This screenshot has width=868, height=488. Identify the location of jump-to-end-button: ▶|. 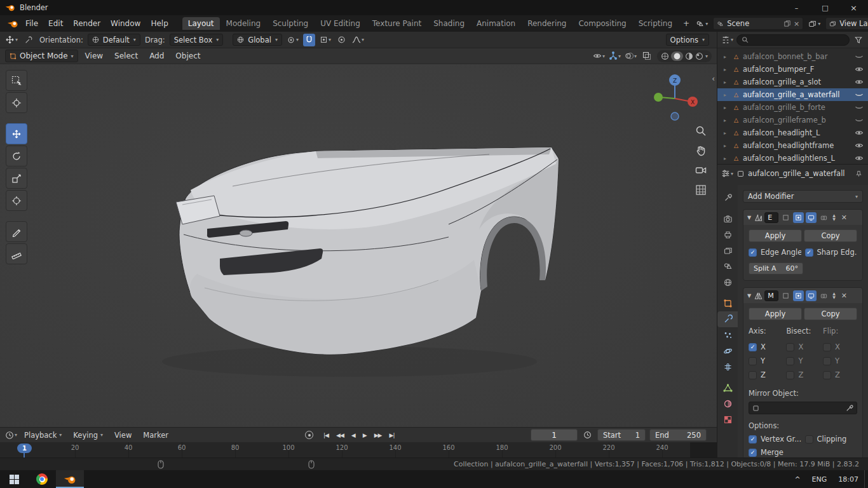
(392, 435).